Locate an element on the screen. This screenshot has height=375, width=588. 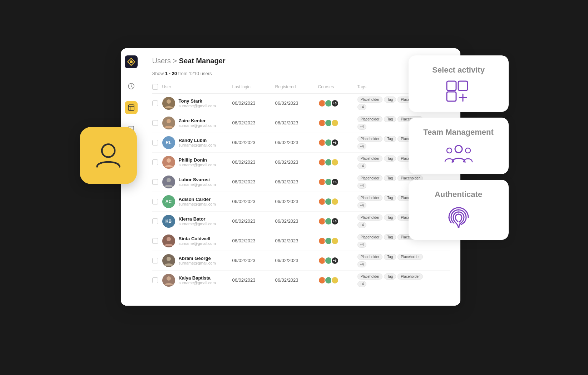
user-cell: AC Adison Carder surname@gmail.com is located at coordinates (197, 202).